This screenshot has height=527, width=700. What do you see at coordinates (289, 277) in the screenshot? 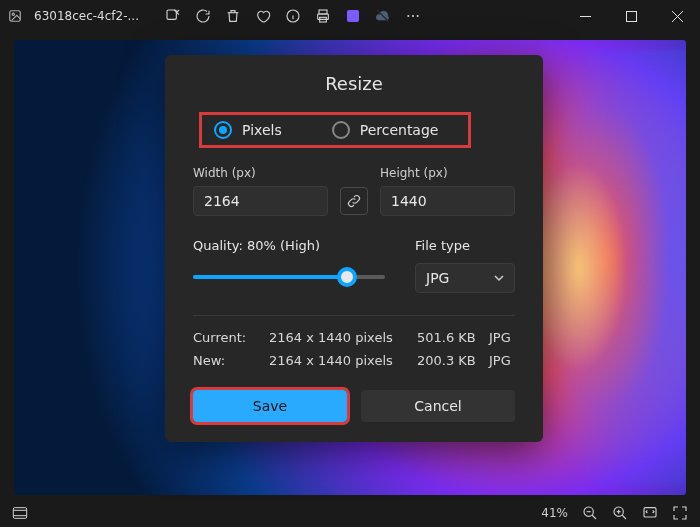
I see `quality-slider` at bounding box center [289, 277].